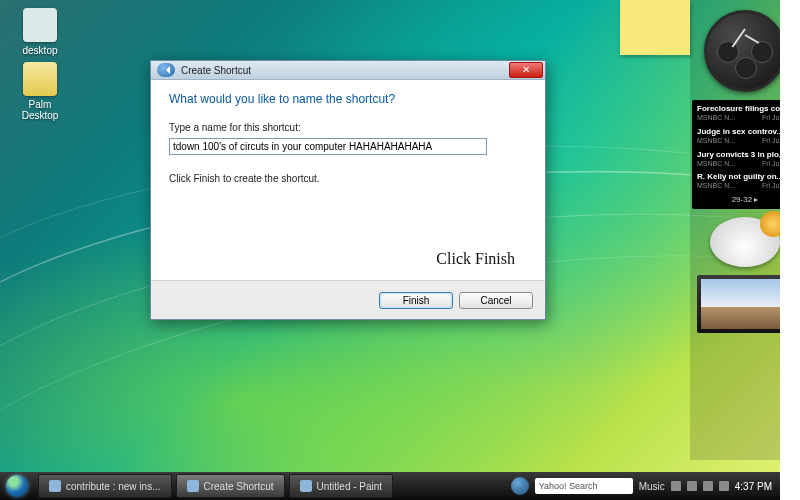  I want to click on feed-item: Judge in sex controv... MSNBC N...Fri Ju…, so click(745, 136).